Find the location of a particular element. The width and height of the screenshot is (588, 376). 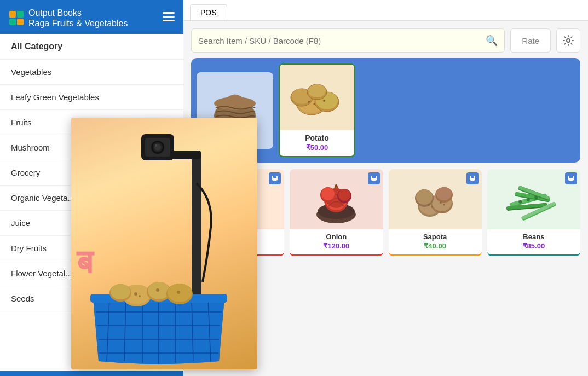

search-input is located at coordinates (342, 41).